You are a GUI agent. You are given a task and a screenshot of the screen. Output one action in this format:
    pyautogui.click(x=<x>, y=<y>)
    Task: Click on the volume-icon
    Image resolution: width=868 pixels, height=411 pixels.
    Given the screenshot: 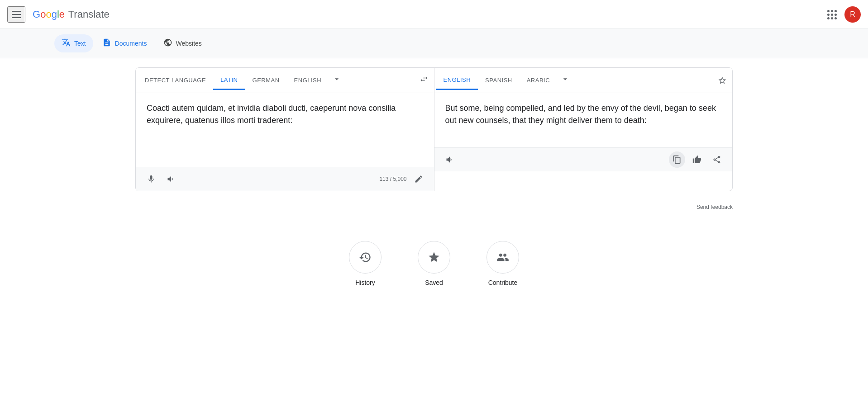 What is the action you would take?
    pyautogui.click(x=171, y=179)
    